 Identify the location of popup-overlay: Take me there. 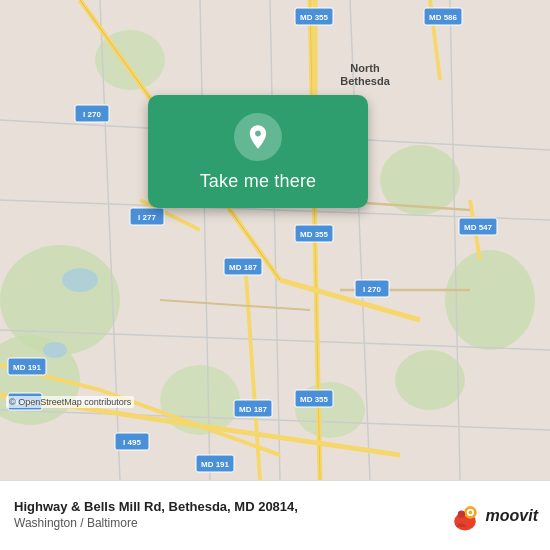
(258, 152).